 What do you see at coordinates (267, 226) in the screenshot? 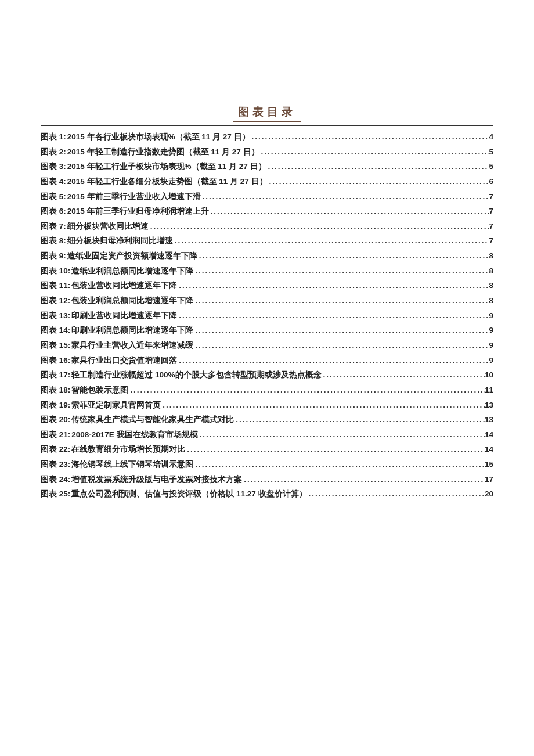
I see `toc-entry: 图表 7:细分板块营收同比增速7` at bounding box center [267, 226].